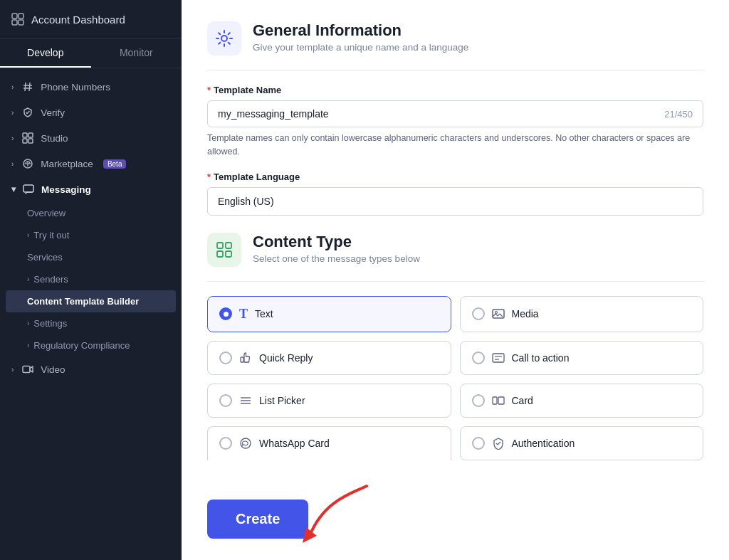 Image resolution: width=729 pixels, height=560 pixels. I want to click on tab-develop: Develop, so click(46, 53).